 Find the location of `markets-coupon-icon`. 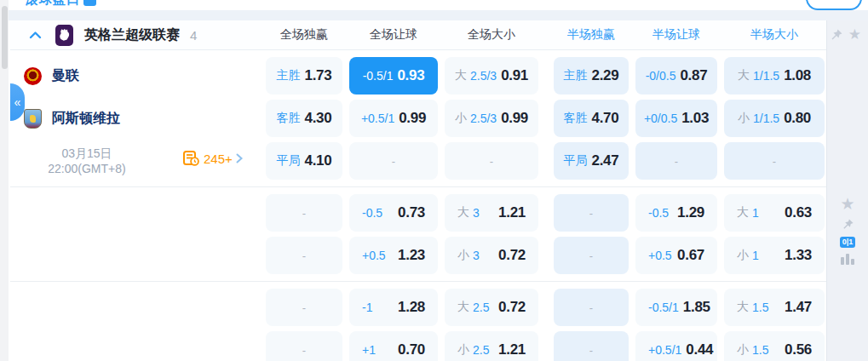

markets-coupon-icon is located at coordinates (191, 158).